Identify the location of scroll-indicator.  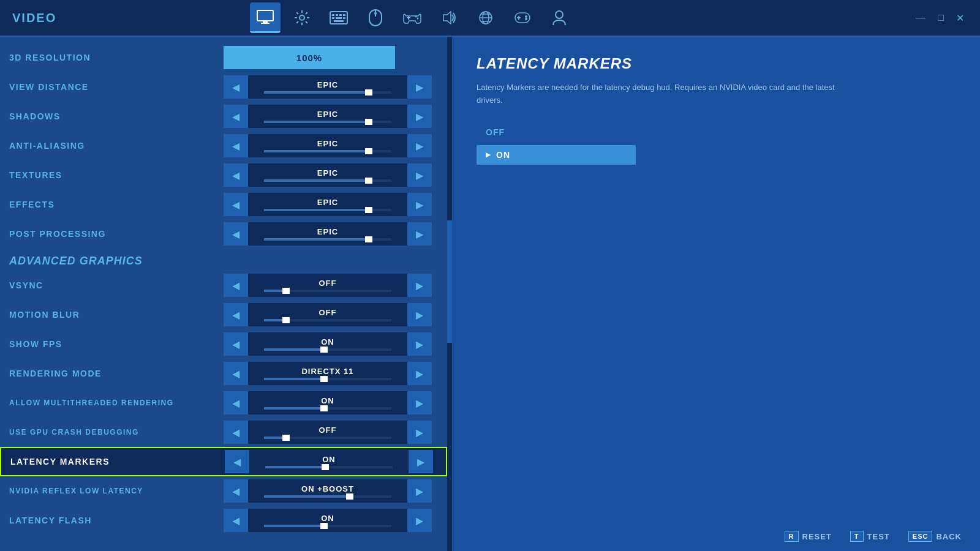
(450, 294).